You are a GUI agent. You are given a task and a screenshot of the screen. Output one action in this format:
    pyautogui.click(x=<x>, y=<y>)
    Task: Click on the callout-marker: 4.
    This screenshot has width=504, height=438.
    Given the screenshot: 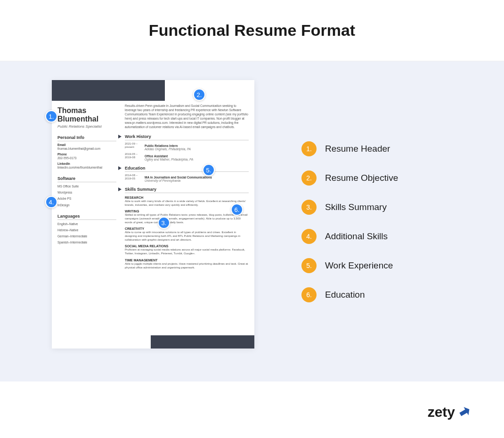 What is the action you would take?
    pyautogui.click(x=51, y=202)
    